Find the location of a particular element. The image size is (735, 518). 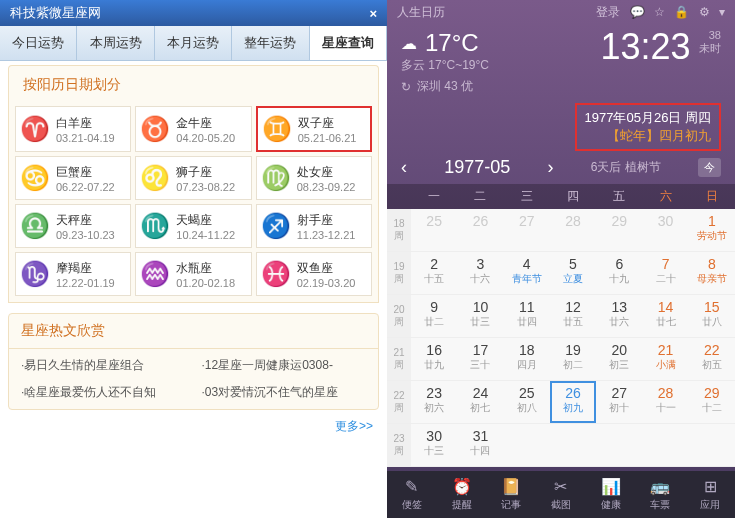

calendar-row: 20周9廿二10廿三11廿四12廿五13廿六14廿七15廿八 is located at coordinates (561, 316).